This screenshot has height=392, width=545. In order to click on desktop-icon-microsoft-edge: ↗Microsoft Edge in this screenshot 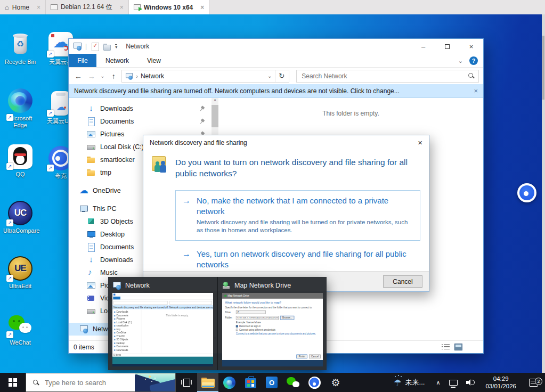, I will do `click(20, 109)`.